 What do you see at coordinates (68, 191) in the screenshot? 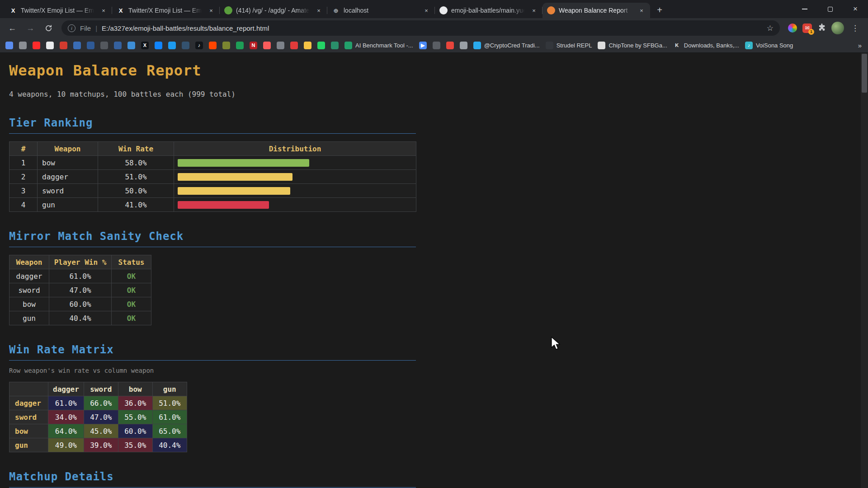
I see `weapon-cell: sword` at bounding box center [68, 191].